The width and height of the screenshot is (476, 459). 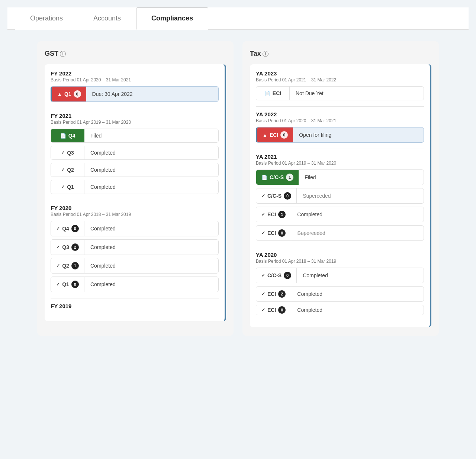 What do you see at coordinates (340, 214) in the screenshot?
I see `tax-eci-comp-2021-row: ✓ ECI 1 Completed` at bounding box center [340, 214].